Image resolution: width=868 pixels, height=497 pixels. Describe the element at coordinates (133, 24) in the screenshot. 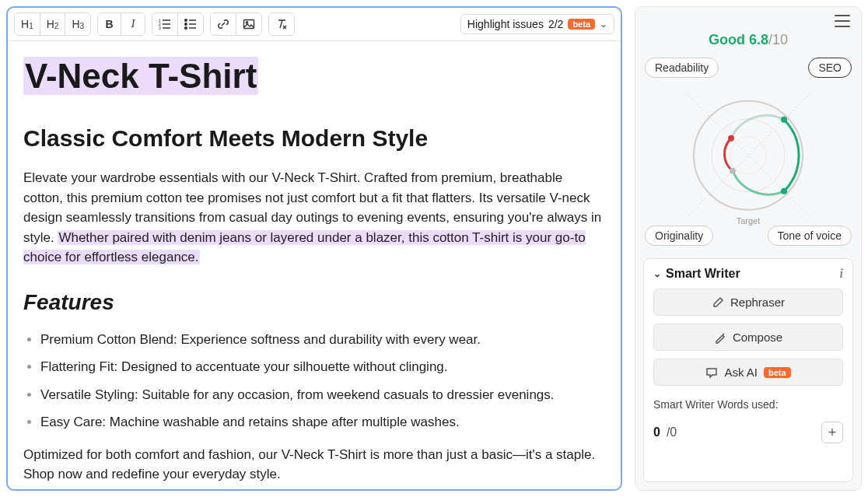

I see `italic-button: I` at that location.